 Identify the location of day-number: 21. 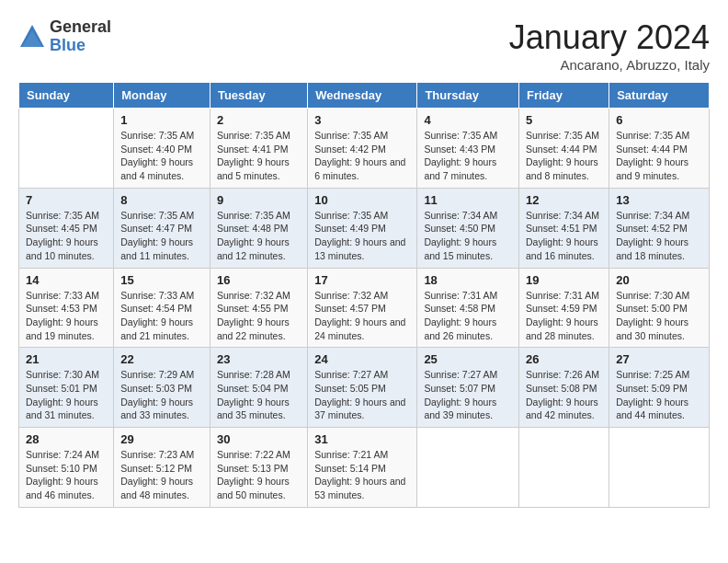
(66, 359).